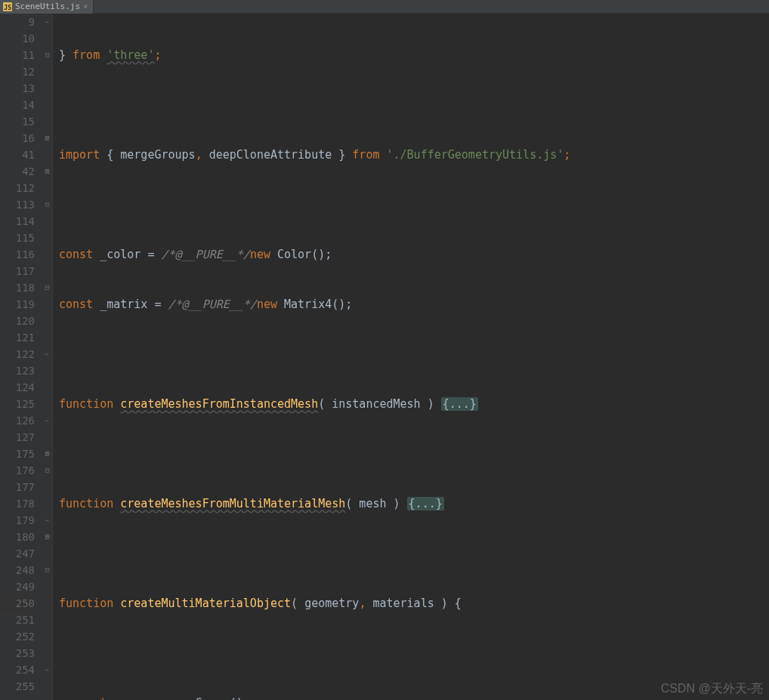 This screenshot has height=700, width=769. What do you see at coordinates (17, 155) in the screenshot?
I see `line-number: 41` at bounding box center [17, 155].